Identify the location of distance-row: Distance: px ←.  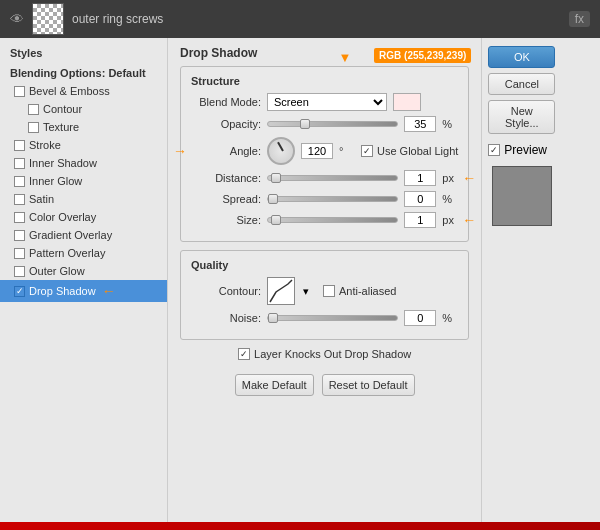
(324, 178).